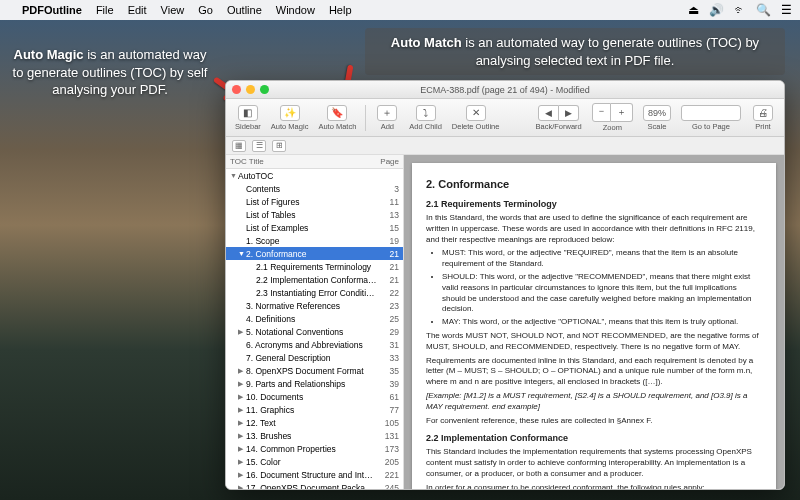 This screenshot has width=800, height=500. Describe the element at coordinates (244, 10) in the screenshot. I see `menu-outline: Outline` at that location.